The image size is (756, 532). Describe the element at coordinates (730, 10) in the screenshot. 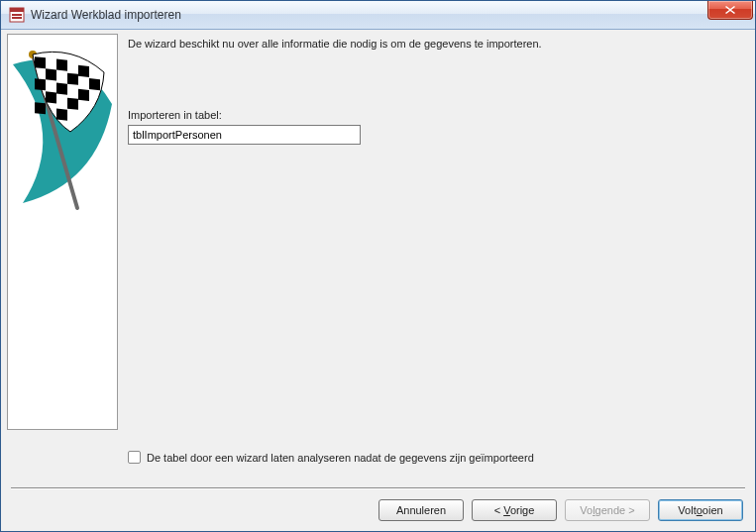

I see `window-buttons` at that location.